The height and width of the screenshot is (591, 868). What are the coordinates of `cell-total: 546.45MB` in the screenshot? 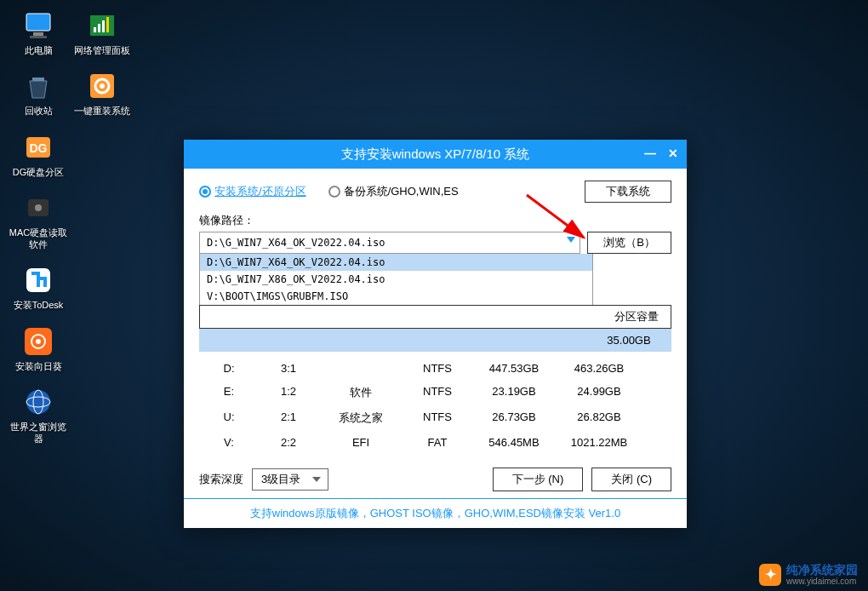 It's located at (514, 443).